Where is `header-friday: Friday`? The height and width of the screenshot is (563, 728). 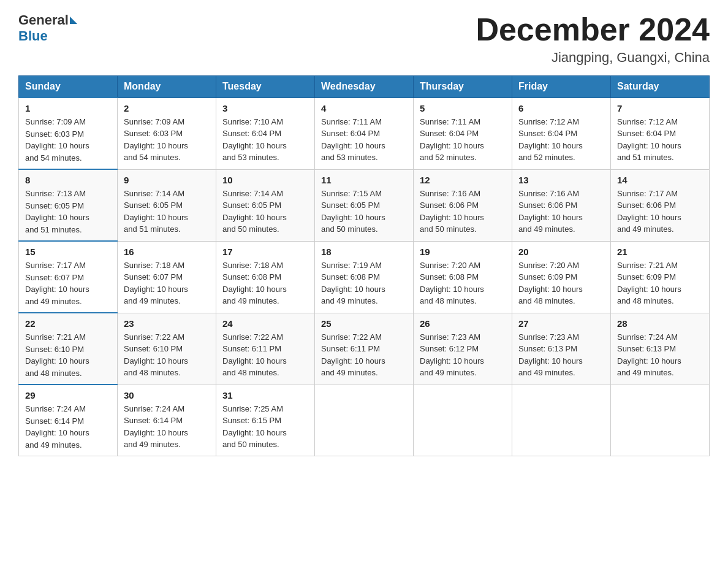
header-friday: Friday is located at coordinates (561, 87).